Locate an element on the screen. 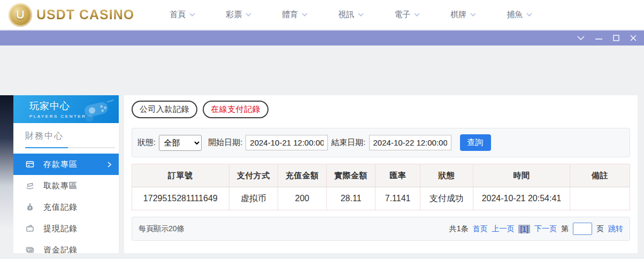 This screenshot has width=644, height=259. window-titlebar is located at coordinates (322, 38).